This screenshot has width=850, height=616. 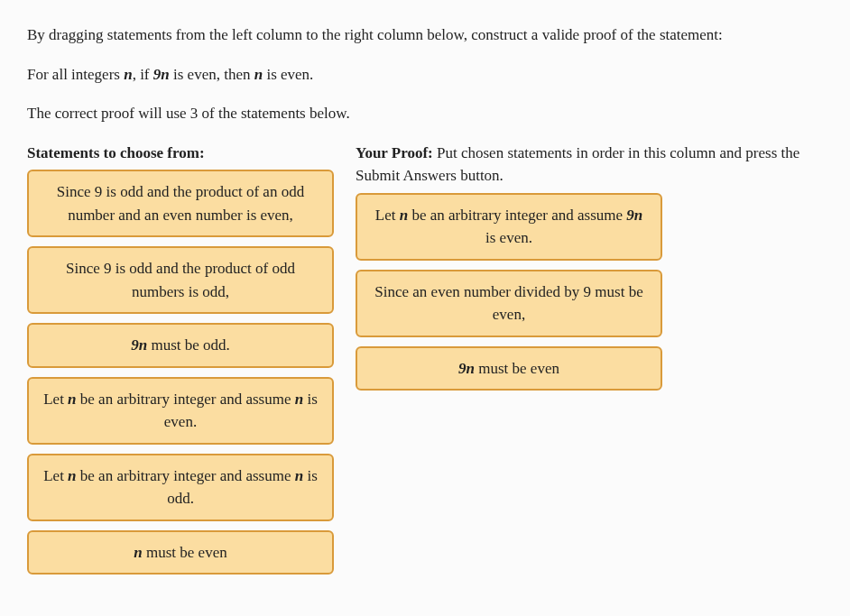 What do you see at coordinates (180, 345) in the screenshot?
I see `statement-text: 9n must be odd.` at bounding box center [180, 345].